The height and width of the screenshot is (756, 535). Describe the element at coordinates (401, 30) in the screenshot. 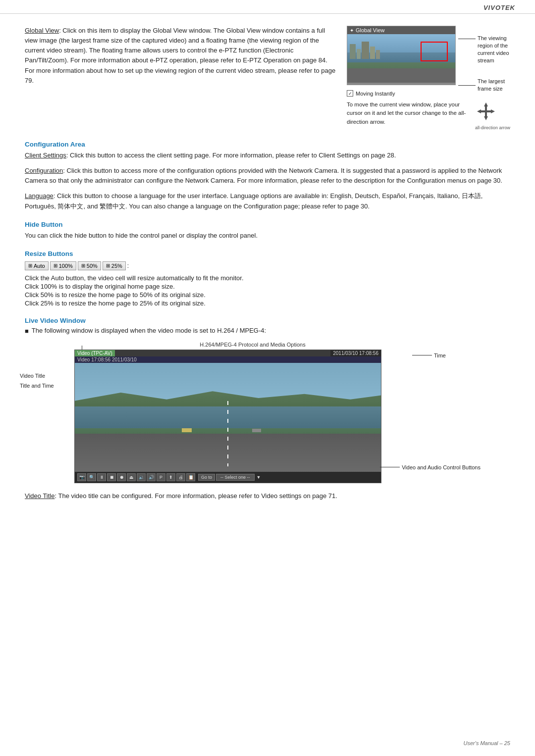

I see `global-view-header: ✦ Global View` at that location.